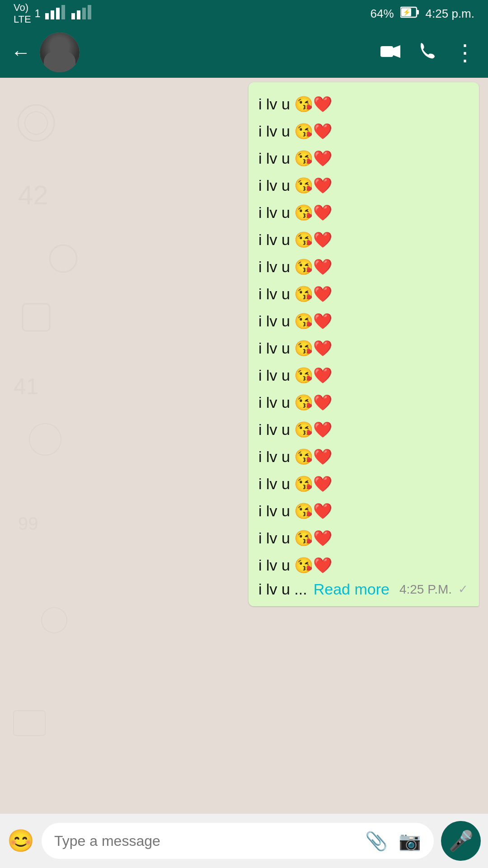 The height and width of the screenshot is (868, 488). What do you see at coordinates (82, 14) in the screenshot?
I see `signal-bars2` at bounding box center [82, 14].